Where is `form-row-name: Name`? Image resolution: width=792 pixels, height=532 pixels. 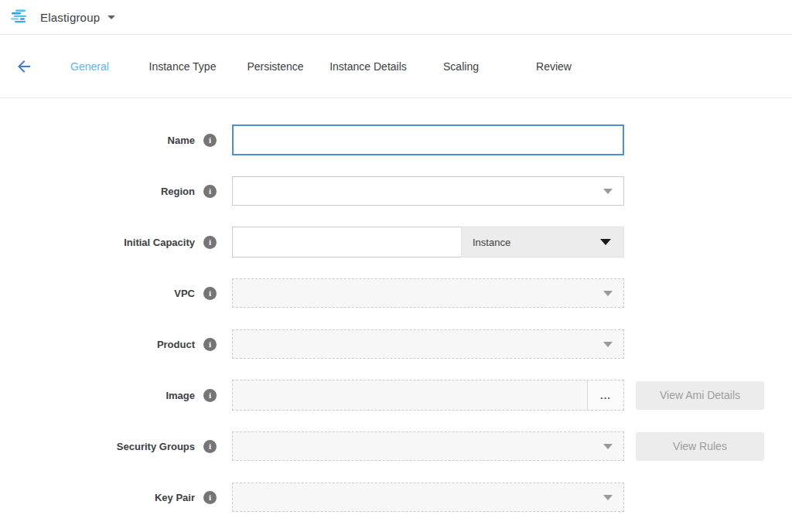 form-row-name: Name is located at coordinates (396, 140).